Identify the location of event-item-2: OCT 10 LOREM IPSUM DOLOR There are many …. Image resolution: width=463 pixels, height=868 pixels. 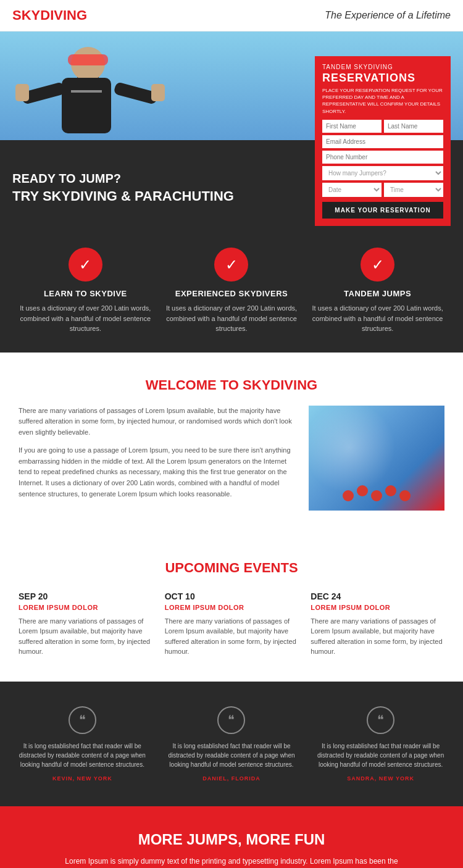
(232, 624).